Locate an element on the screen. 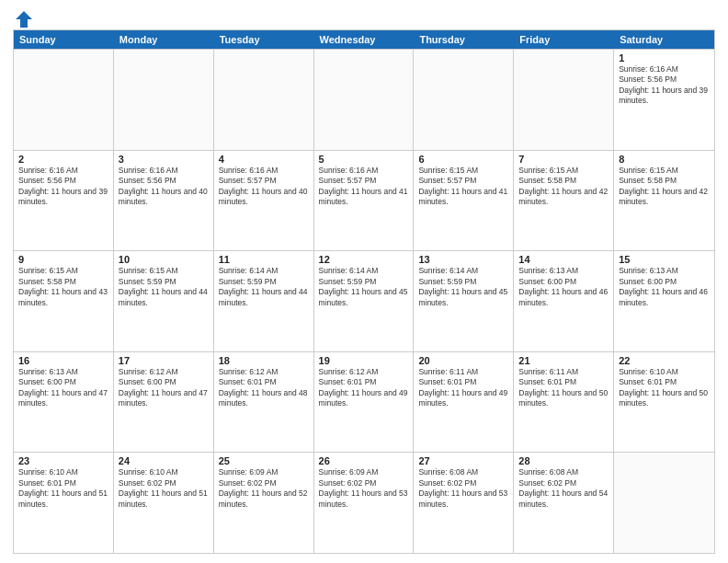 The image size is (728, 563). cal-cell: 25Sunrise: 6:09 AM Sunset: 6:02 PM Dayli… is located at coordinates (265, 502).